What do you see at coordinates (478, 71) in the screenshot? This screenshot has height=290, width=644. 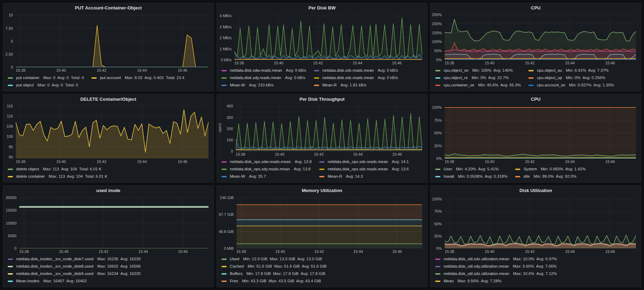 I see `legend-item-cpu-object-se: cpu.object_seMin: 105% Avg: 145%` at bounding box center [478, 71].